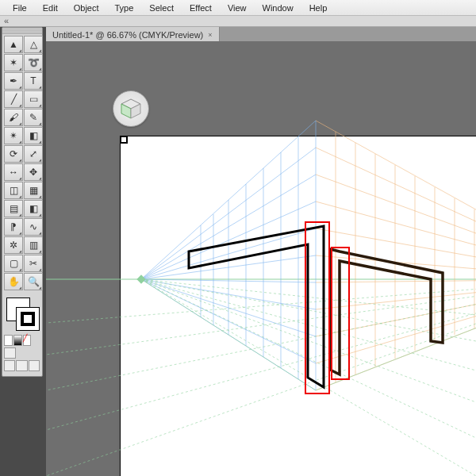 This screenshot has height=476, width=476. What do you see at coordinates (13, 172) in the screenshot?
I see `width-icon: ↔` at bounding box center [13, 172].